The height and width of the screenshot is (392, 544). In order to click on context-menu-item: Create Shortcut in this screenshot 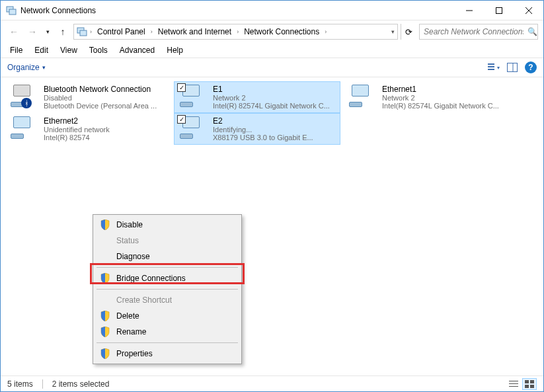, I will do `click(167, 300)`.